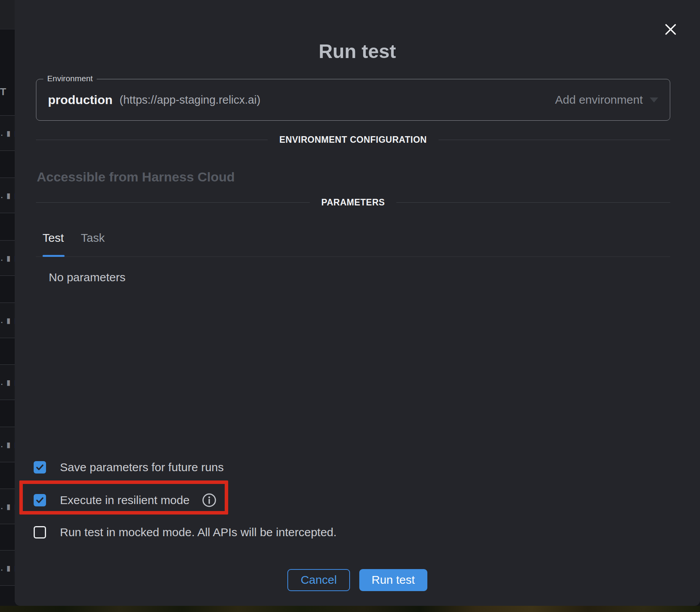 This screenshot has width=700, height=612. What do you see at coordinates (80, 100) in the screenshot?
I see `environment-value: production` at bounding box center [80, 100].